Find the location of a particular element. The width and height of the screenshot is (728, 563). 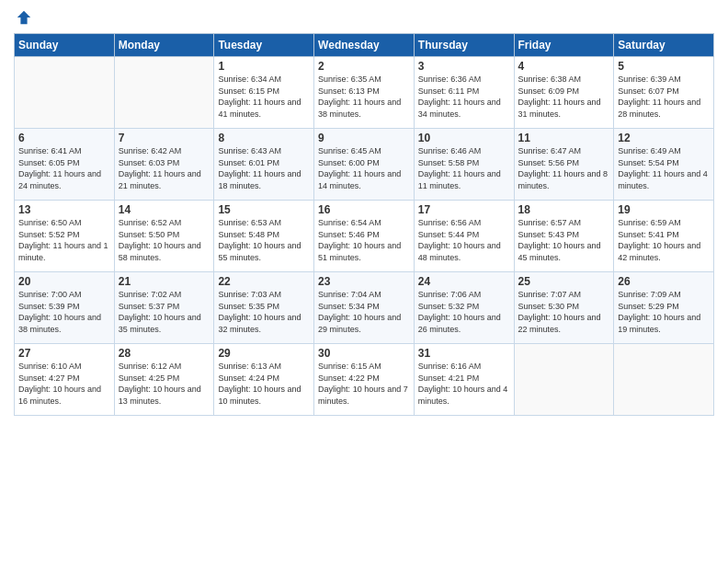

day-info: Sunrise: 7:03 AM Sunset: 5:35 PM Dayligh… is located at coordinates (264, 312).